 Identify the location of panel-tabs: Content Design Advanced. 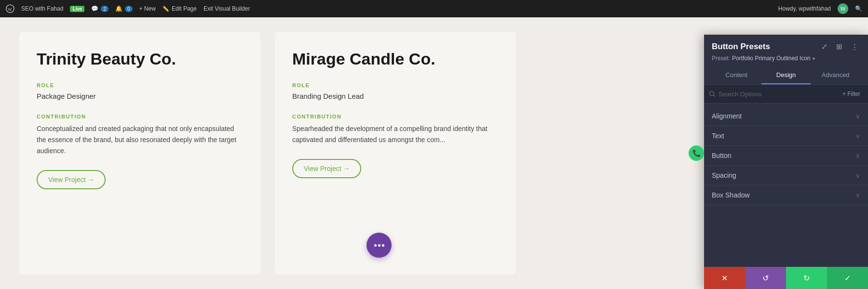
(786, 75).